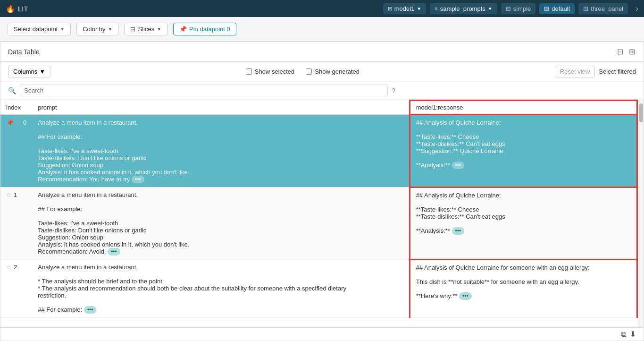 The width and height of the screenshot is (644, 341). I want to click on col-header-prompt: prompt, so click(221, 108).